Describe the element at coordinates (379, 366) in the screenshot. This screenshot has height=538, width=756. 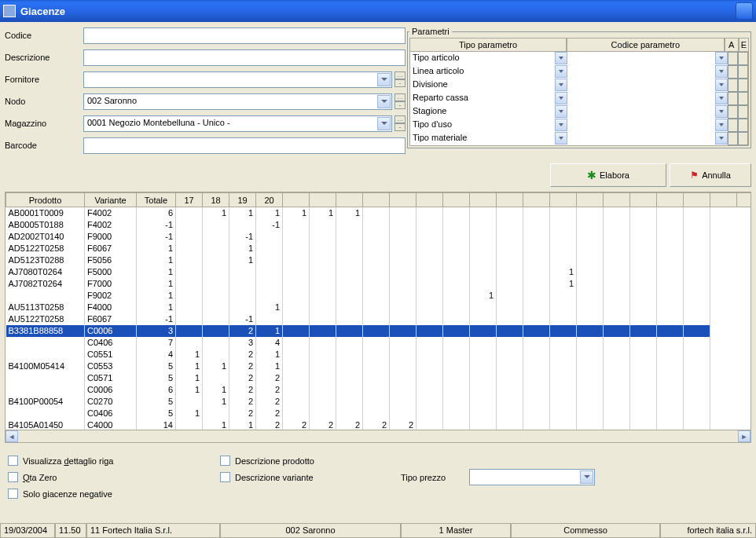
I see `table-row: B4100M05414C055351121` at that location.